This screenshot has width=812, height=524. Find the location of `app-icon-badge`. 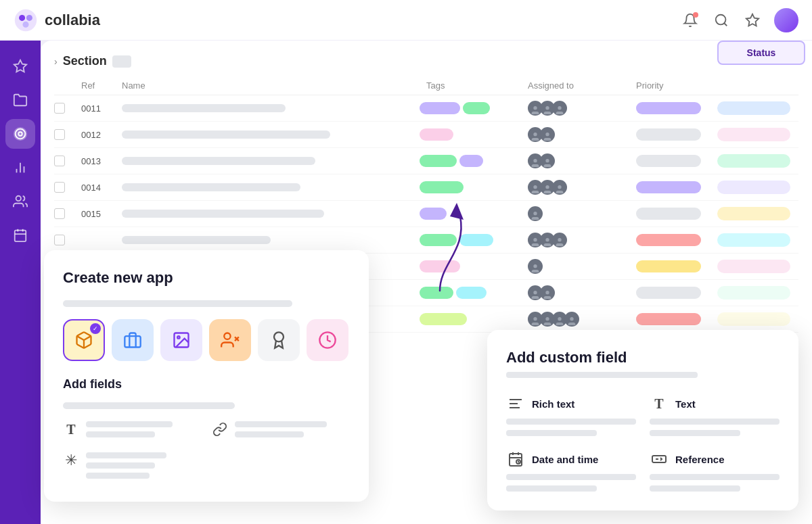

app-icon-badge is located at coordinates (279, 340).